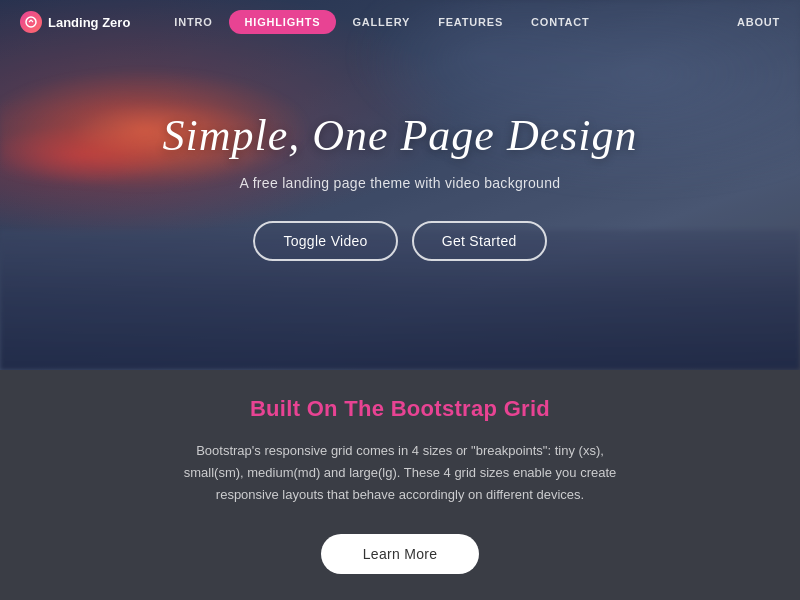  I want to click on learn-more-button: Learn More, so click(400, 554).